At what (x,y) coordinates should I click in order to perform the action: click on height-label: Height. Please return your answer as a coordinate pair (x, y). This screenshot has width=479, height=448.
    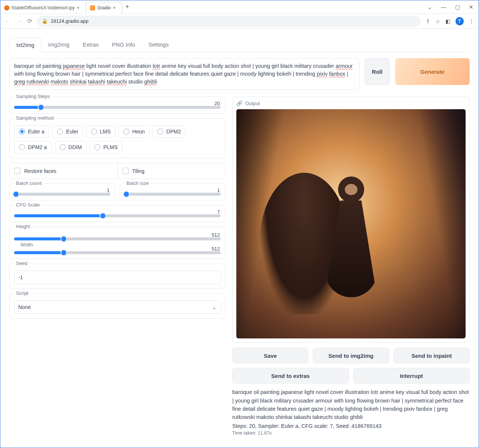
    Looking at the image, I should click on (23, 227).